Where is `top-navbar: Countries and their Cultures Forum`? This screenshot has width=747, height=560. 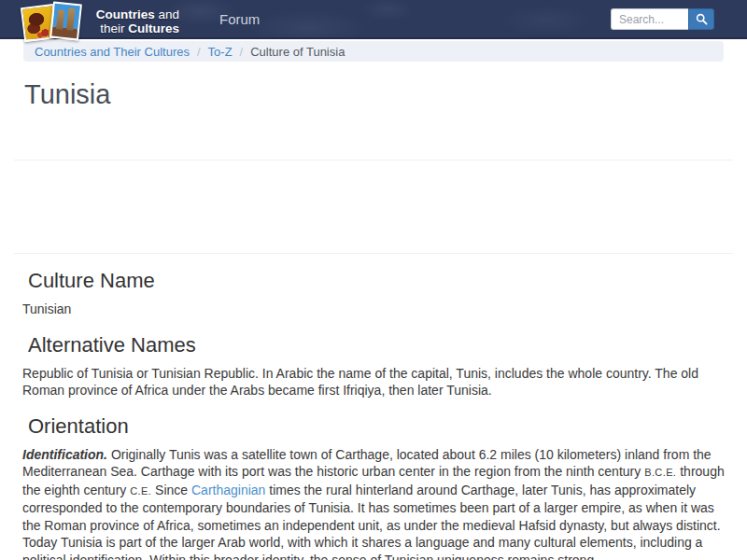 top-navbar: Countries and their Cultures Forum is located at coordinates (374, 20).